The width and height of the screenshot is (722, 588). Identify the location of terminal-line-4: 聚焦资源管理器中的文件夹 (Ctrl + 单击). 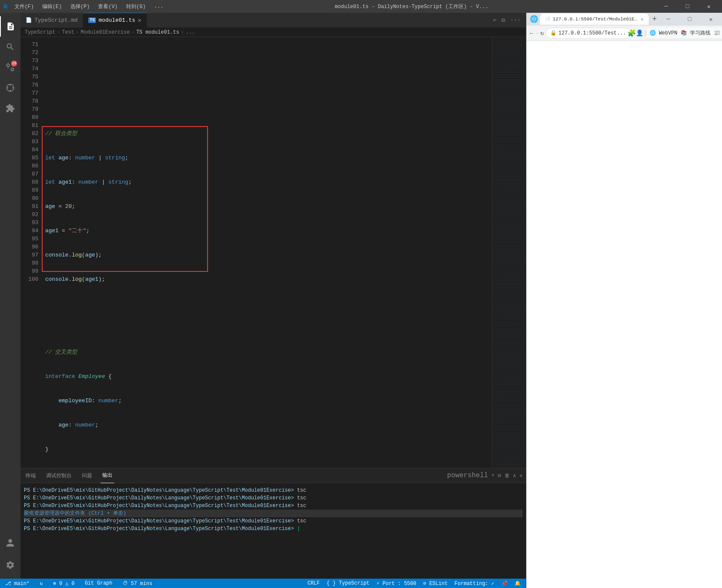
(273, 513).